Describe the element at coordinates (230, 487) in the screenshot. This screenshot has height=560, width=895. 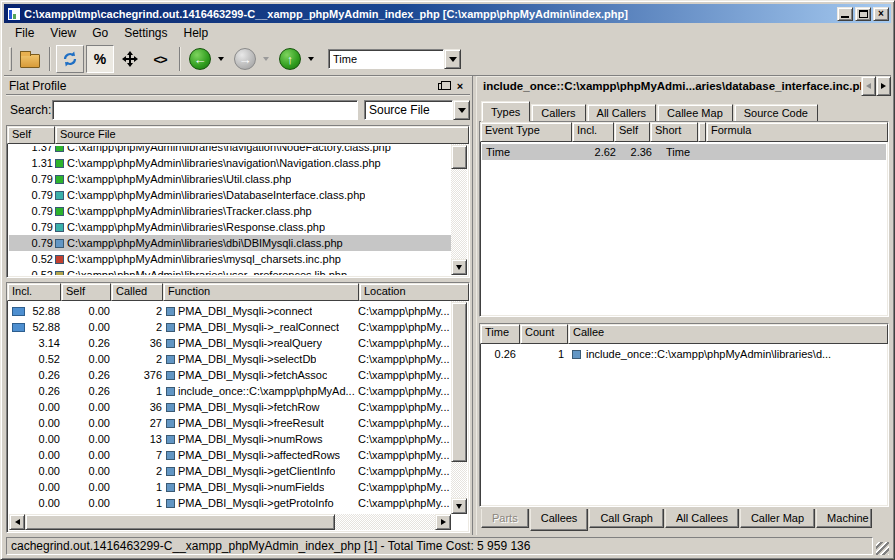
I see `function-row: 0.00 0.00 1 PMA_DBI_Mysqli->numFields C:…` at that location.